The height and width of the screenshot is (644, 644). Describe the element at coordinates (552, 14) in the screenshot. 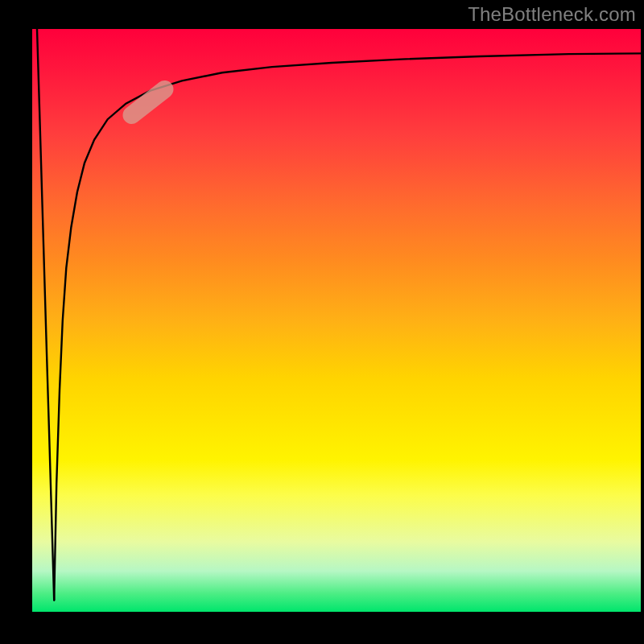

I see `watermark-text: TheBottleneck.com` at that location.